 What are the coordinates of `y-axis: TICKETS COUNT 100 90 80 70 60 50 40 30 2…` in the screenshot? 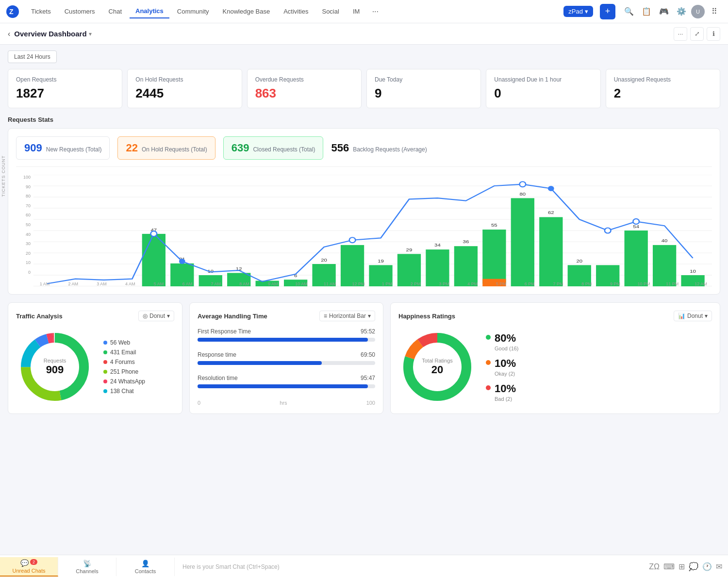 It's located at (25, 231).